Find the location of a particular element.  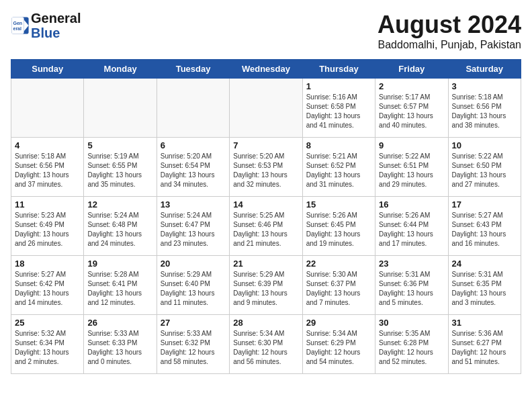

logo: Gen eral General Blue is located at coordinates (46, 26).